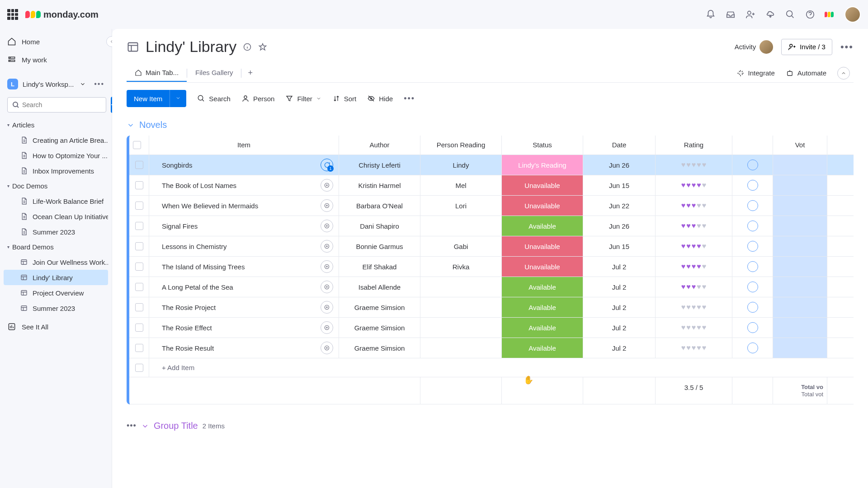  What do you see at coordinates (491, 267) in the screenshot?
I see `table-row: The Island of Missing TreesElif ShakadRi…` at bounding box center [491, 267].